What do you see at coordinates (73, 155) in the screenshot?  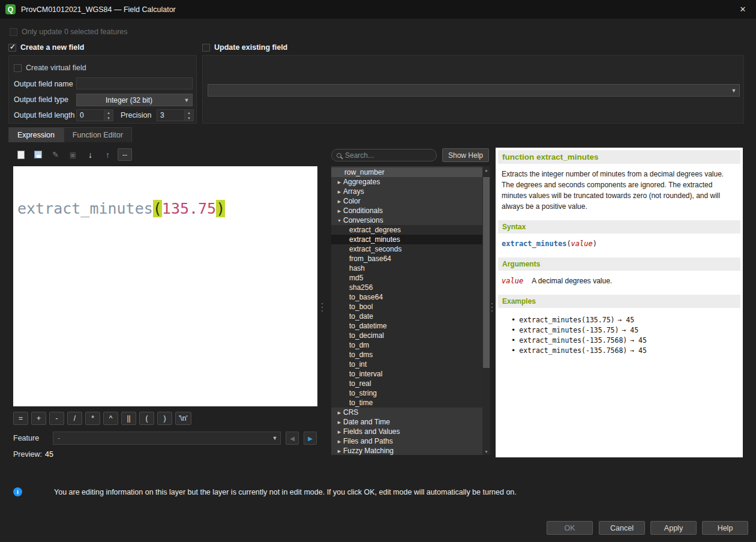 I see `expression-toolbar: ✎ ▣ ↓ ↑ --` at bounding box center [73, 155].